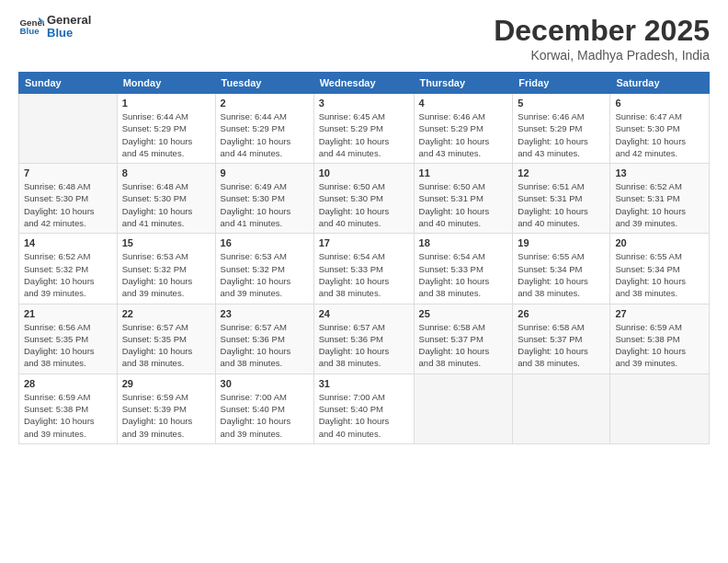  What do you see at coordinates (265, 204) in the screenshot?
I see `day-info: Sunrise: 6:49 AM Sunset: 5:30 PM Dayligh…` at bounding box center [265, 204].